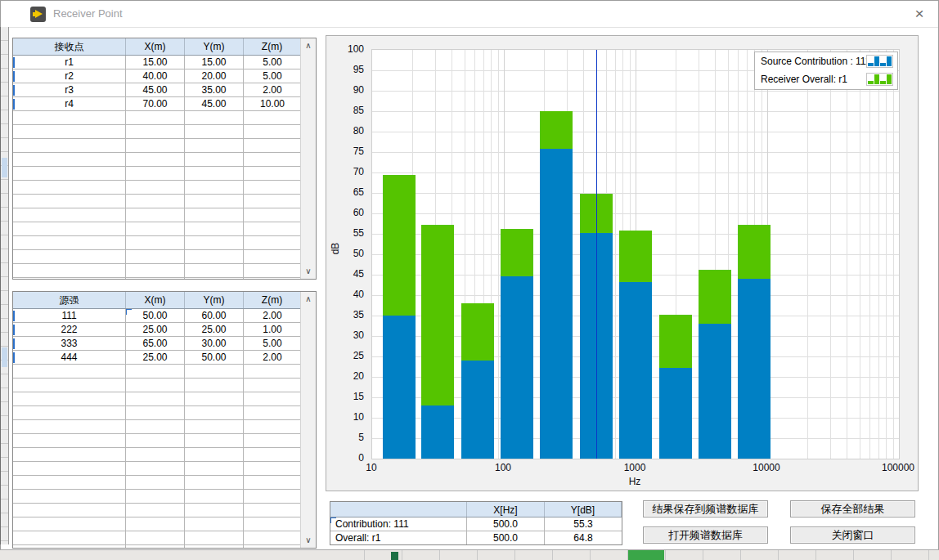  Describe the element at coordinates (308, 159) in the screenshot. I see `receiver-table-scrollbar: ∧ ∨` at that location.